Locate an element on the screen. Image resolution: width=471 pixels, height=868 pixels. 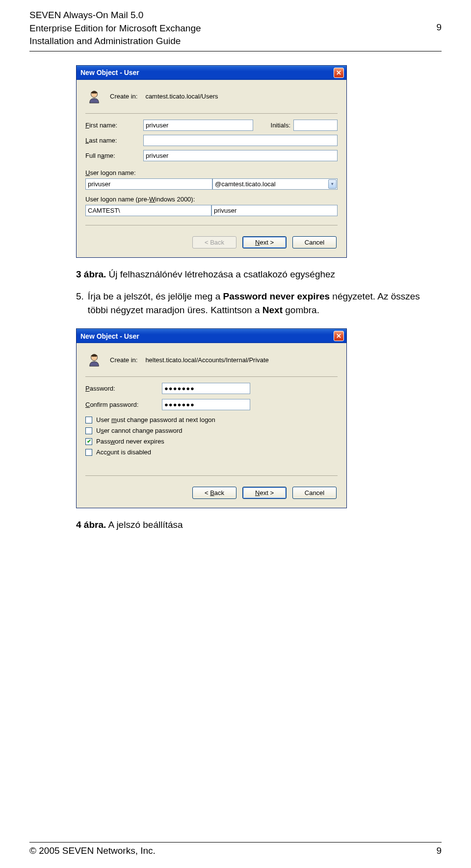
chevron-down-icon: ▾ is located at coordinates (333, 184).